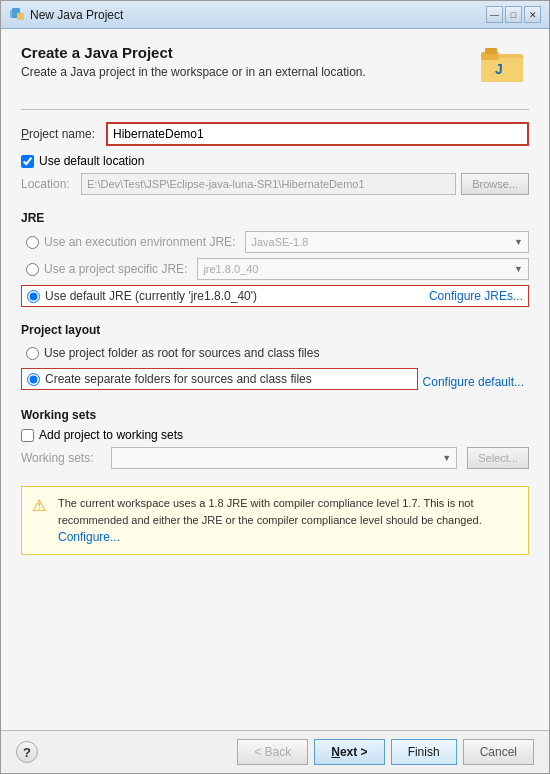  I want to click on working-sets-field-label: Working sets:, so click(61, 458).